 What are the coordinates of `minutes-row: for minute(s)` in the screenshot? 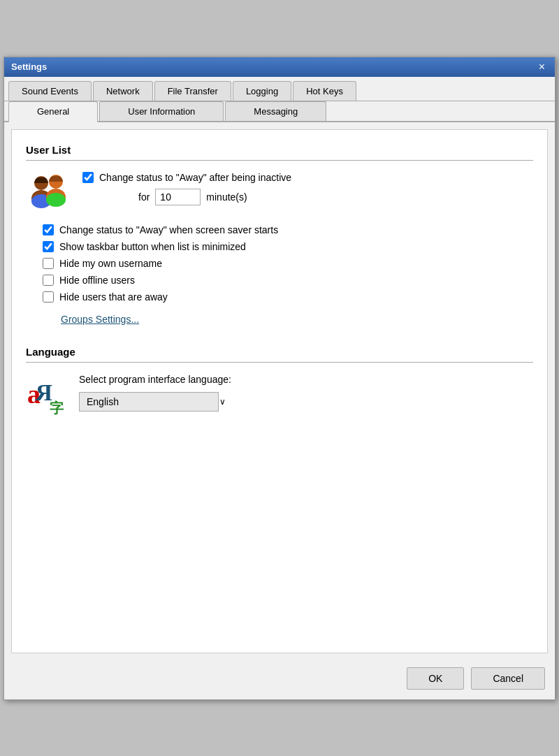 It's located at (215, 197).